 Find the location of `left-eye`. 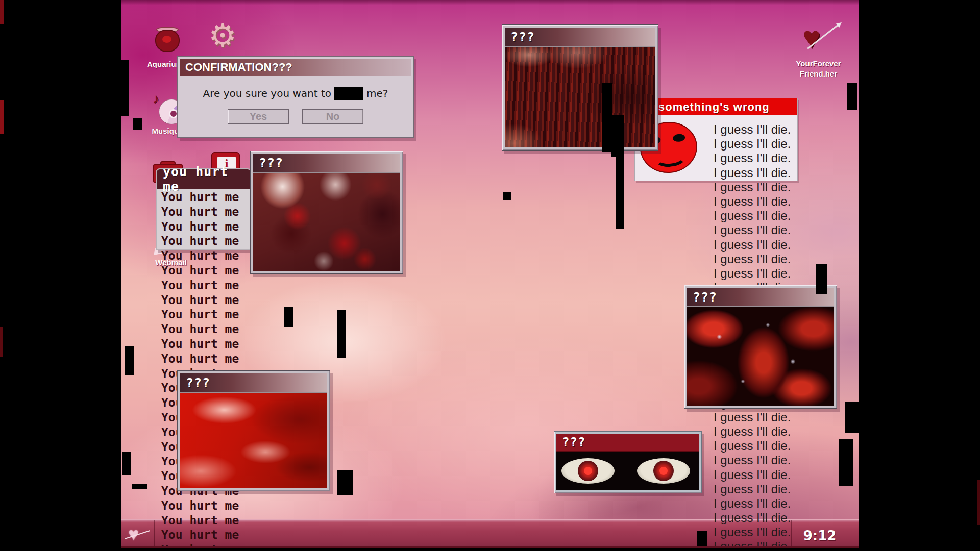

left-eye is located at coordinates (588, 471).